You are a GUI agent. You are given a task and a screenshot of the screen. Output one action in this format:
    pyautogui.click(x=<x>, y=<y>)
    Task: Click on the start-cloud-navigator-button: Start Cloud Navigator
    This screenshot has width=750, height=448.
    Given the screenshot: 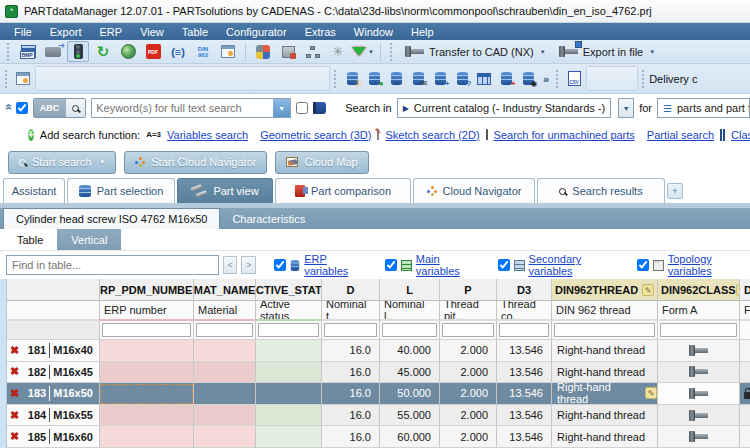 What is the action you would take?
    pyautogui.click(x=196, y=162)
    